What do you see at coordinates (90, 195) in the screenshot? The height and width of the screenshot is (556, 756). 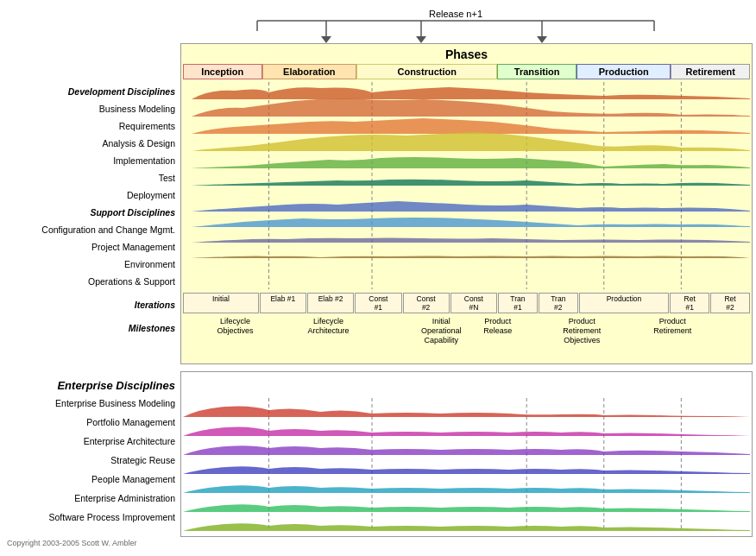 I see `discipline-deployment: Deployment` at bounding box center [90, 195].